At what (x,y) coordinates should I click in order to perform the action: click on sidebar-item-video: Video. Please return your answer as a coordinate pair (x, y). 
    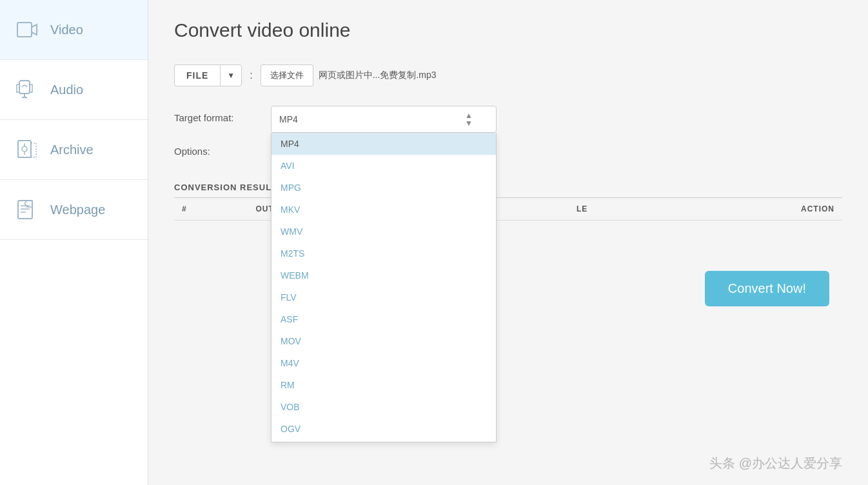
    Looking at the image, I should click on (74, 30).